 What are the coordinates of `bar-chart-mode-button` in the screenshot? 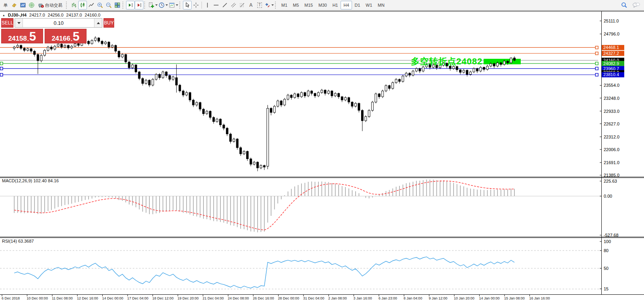 It's located at (74, 5).